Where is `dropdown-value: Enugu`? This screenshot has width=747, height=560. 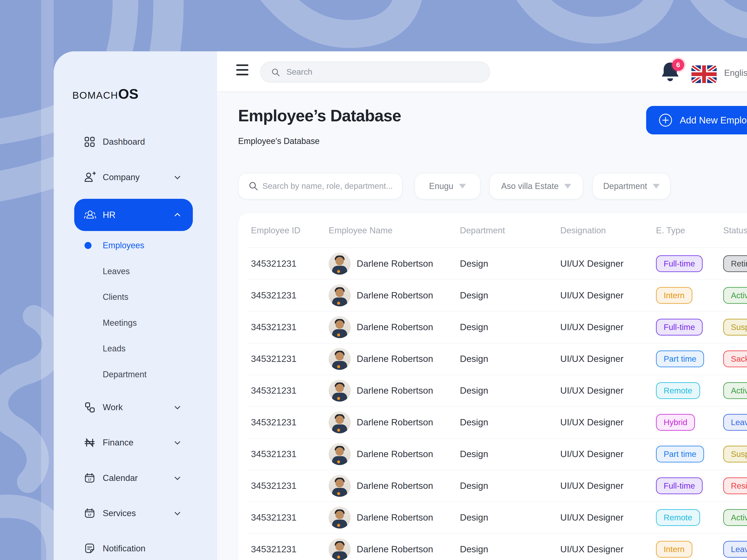
dropdown-value: Enugu is located at coordinates (441, 186).